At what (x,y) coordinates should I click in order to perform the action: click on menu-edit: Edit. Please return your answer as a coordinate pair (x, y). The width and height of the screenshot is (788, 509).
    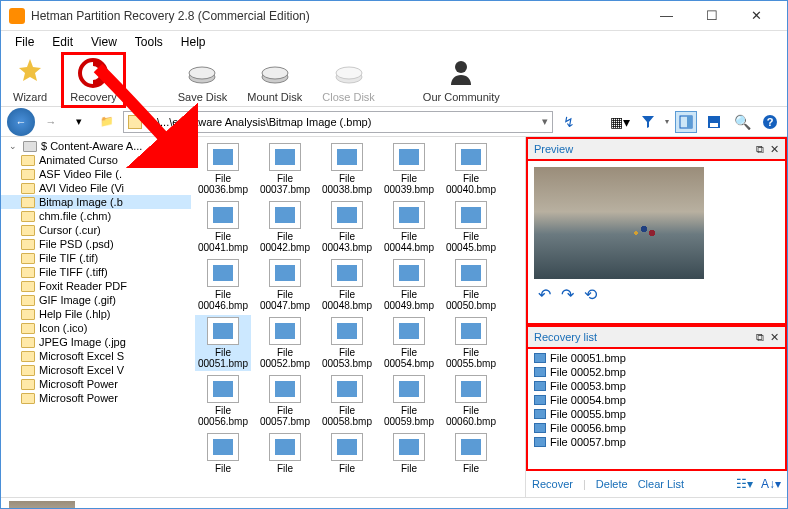
    Looking at the image, I should click on (62, 42).